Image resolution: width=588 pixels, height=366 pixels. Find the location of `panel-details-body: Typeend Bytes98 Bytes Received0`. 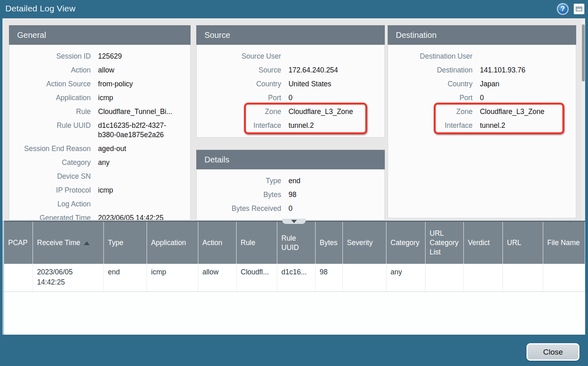

panel-details-body: Typeend Bytes98 Bytes Received0 is located at coordinates (291, 195).